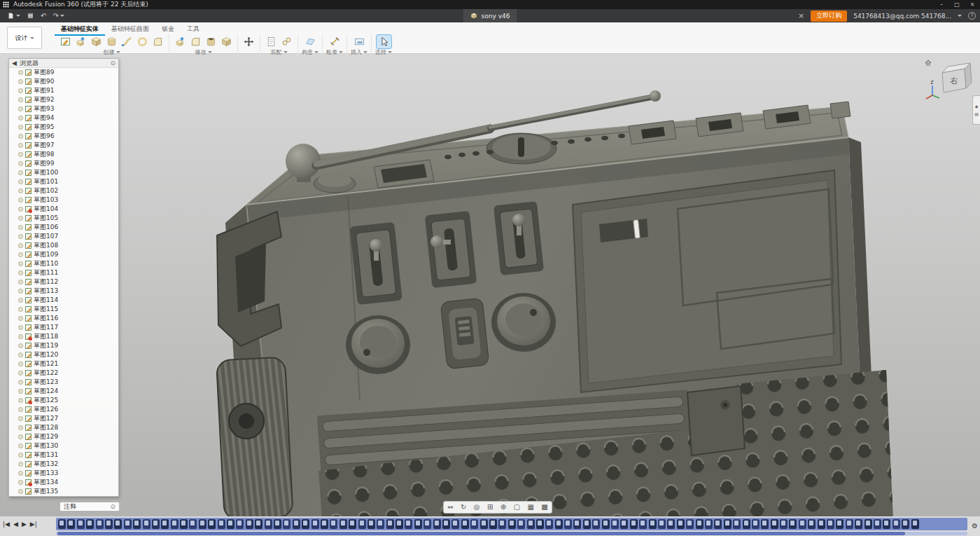  I want to click on browser-sketch-row: 草图117, so click(64, 328).